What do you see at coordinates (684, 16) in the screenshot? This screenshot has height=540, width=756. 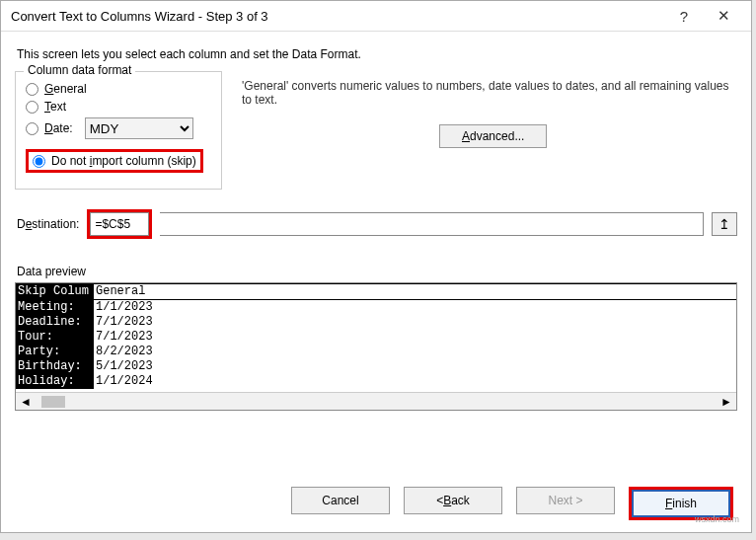 I see `help-button: ?` at bounding box center [684, 16].